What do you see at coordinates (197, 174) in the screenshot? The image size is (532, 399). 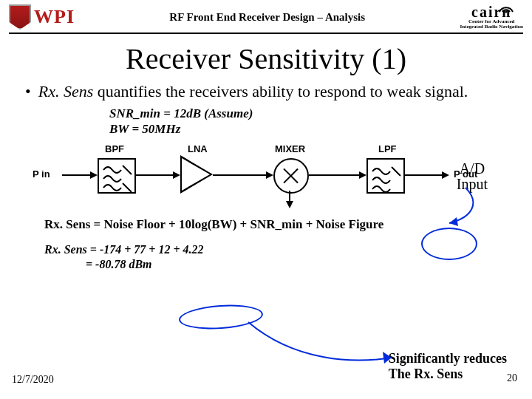 I see `lna-block` at bounding box center [197, 174].